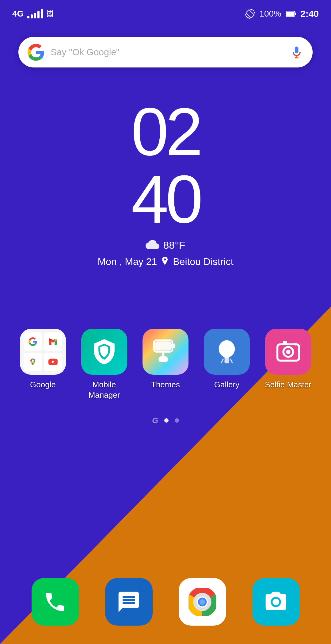 Image resolution: width=331 pixels, height=644 pixels. I want to click on gmail-icon, so click(53, 342).